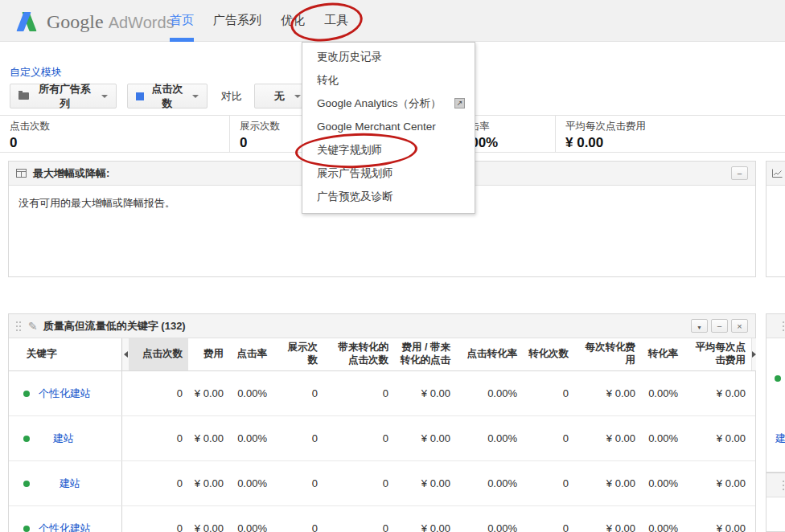  I want to click on filter-toolbar: 所有广告系列 点击次数 对比 无, so click(166, 96).